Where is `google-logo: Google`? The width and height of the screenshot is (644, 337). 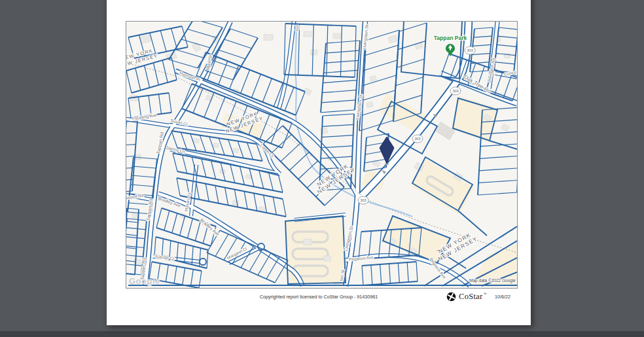 google-logo: Google is located at coordinates (145, 281).